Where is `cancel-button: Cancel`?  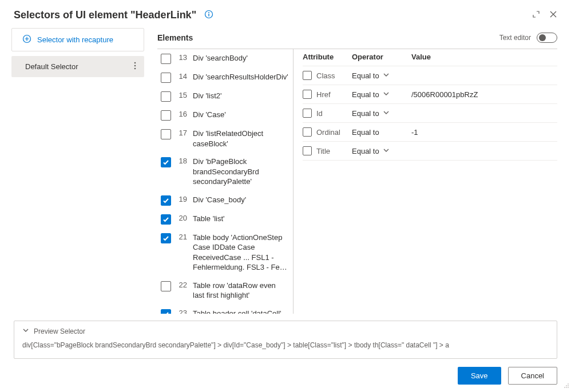 cancel-button: Cancel is located at coordinates (533, 376).